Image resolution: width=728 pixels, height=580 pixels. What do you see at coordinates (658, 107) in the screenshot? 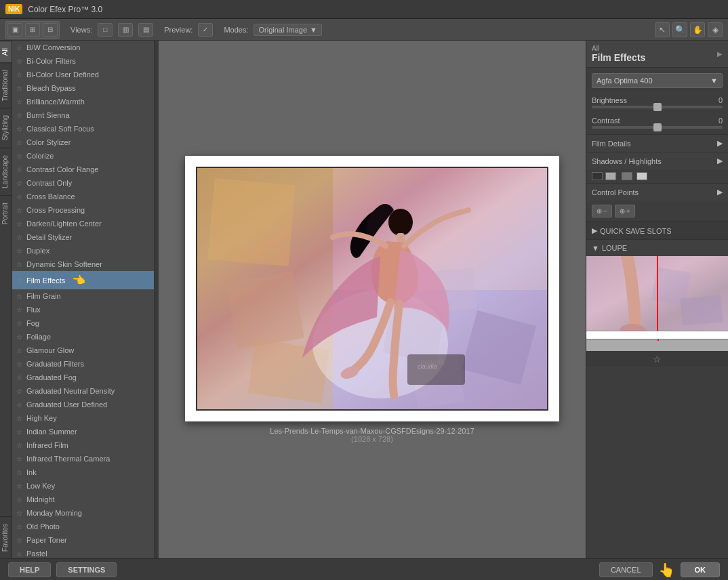
I see `brightness-thumb` at bounding box center [658, 107].